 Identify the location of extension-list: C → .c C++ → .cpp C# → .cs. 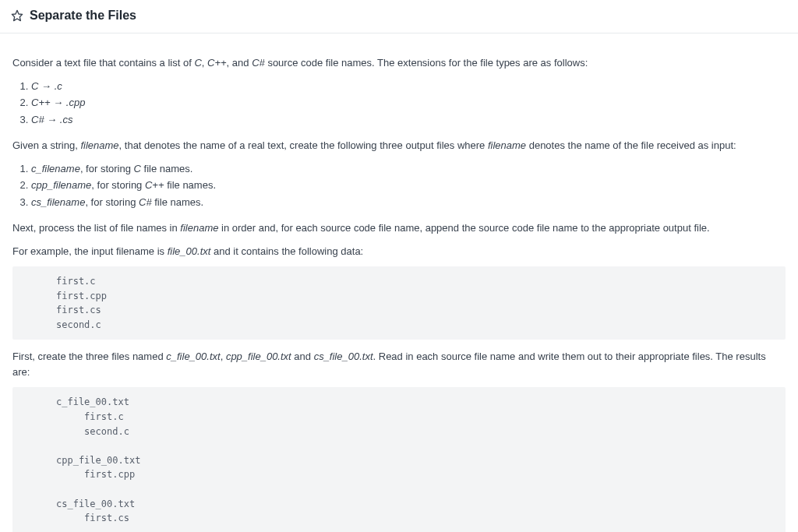
(408, 103).